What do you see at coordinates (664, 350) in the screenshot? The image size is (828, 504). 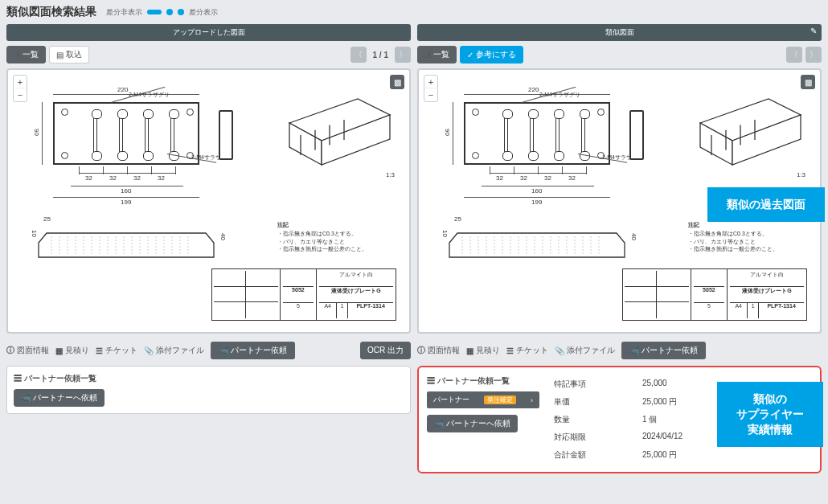 I see `tab-partner-request-r: 📹パートナー依頼` at bounding box center [664, 350].